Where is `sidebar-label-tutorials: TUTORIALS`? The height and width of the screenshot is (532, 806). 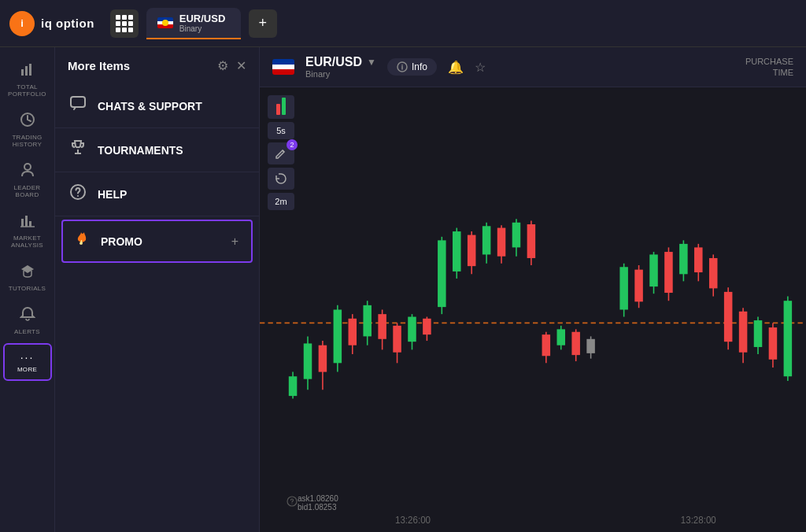
sidebar-label-tutorials: TUTORIALS is located at coordinates (27, 288).